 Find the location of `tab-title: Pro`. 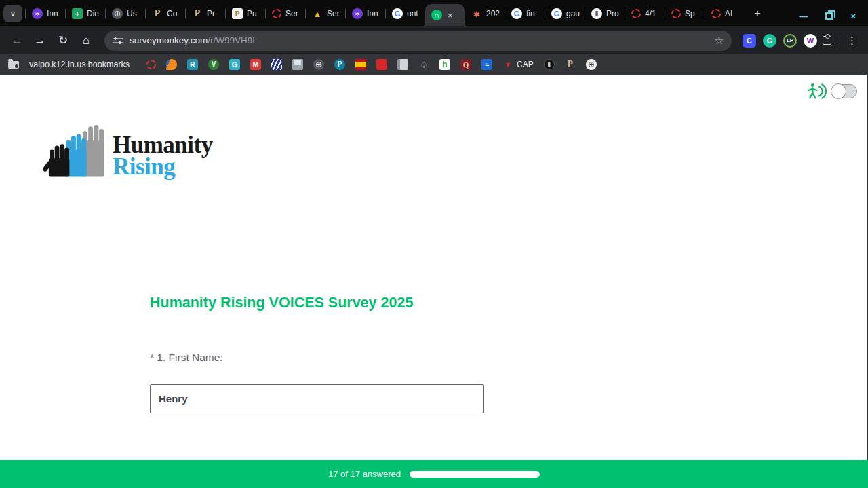

tab-title: Pro is located at coordinates (613, 14).